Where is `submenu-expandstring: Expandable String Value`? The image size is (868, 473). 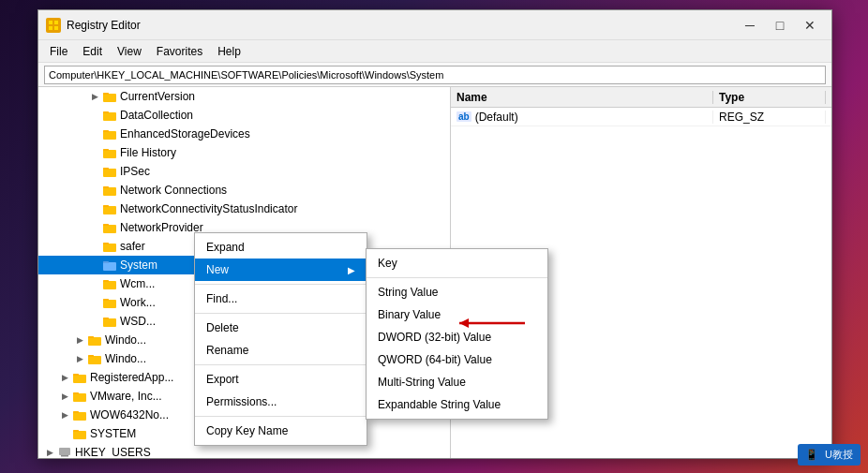
submenu-expandstring: Expandable String Value is located at coordinates (457, 405).